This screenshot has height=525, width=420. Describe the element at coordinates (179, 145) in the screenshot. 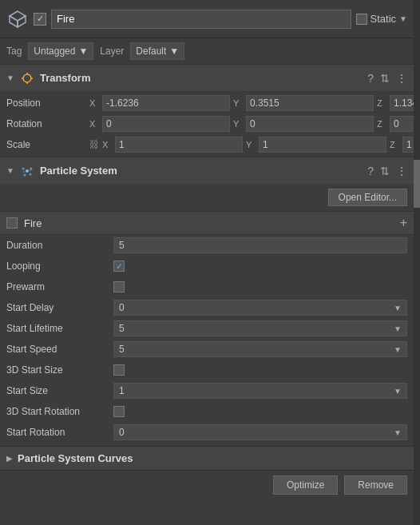

I see `scale-x-input` at that location.